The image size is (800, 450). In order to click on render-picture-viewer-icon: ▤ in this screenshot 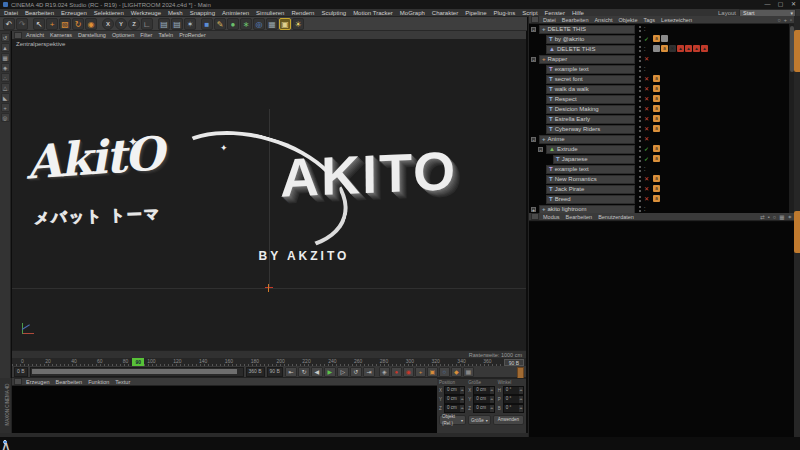, I will do `click(177, 24)`.